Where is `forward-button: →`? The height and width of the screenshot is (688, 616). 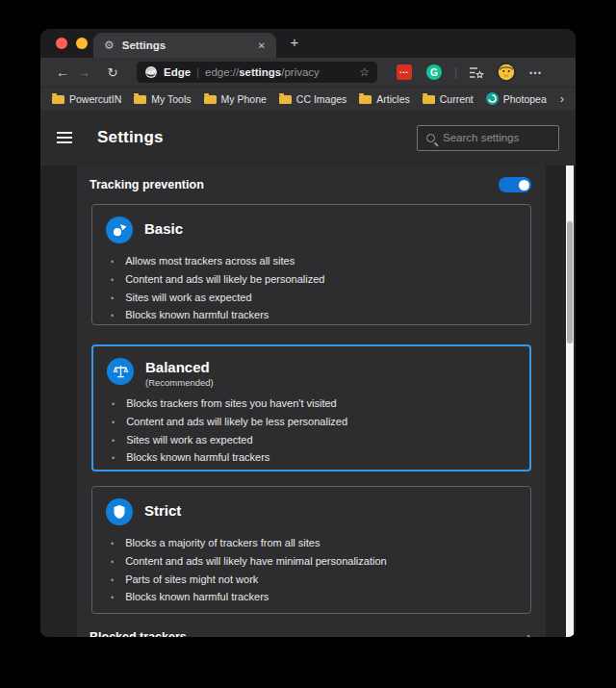 forward-button: → is located at coordinates (84, 72).